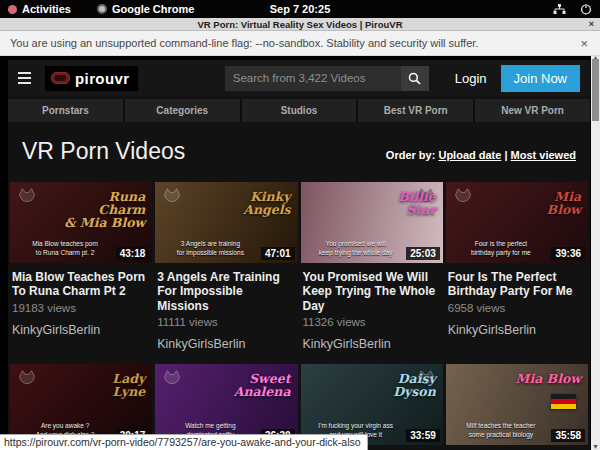 The image size is (600, 450). Describe the element at coordinates (182, 110) in the screenshot. I see `nav-item-categories: Categories` at that location.